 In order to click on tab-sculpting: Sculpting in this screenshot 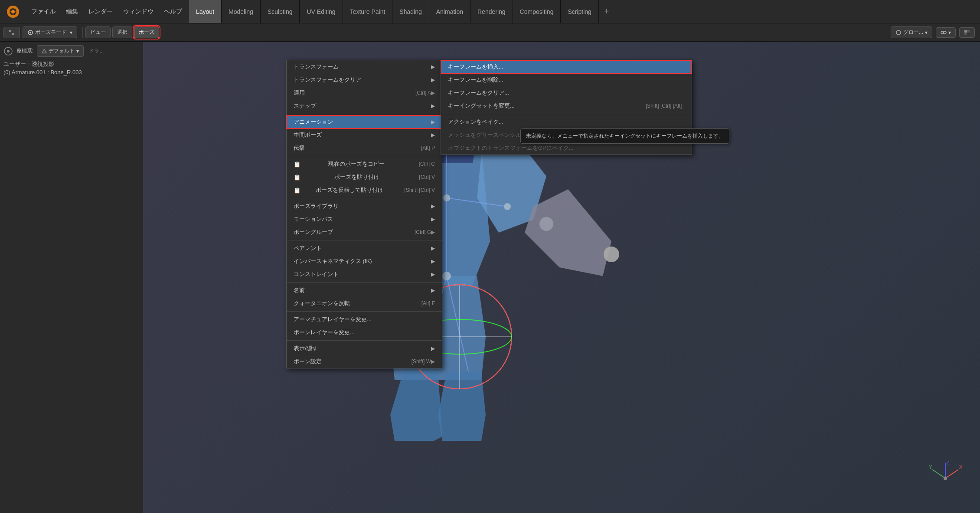, I will do `click(280, 11)`.